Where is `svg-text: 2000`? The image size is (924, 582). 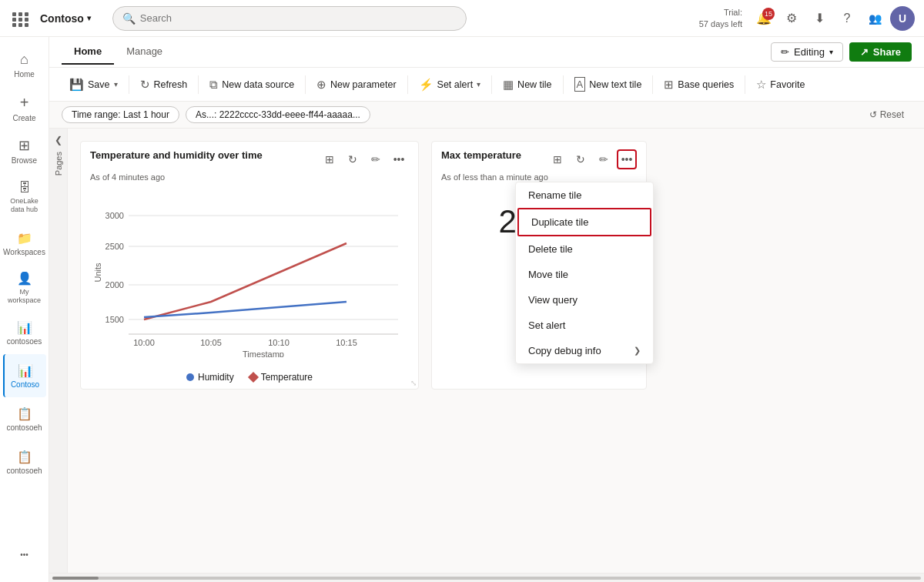
svg-text: 2000 is located at coordinates (115, 285).